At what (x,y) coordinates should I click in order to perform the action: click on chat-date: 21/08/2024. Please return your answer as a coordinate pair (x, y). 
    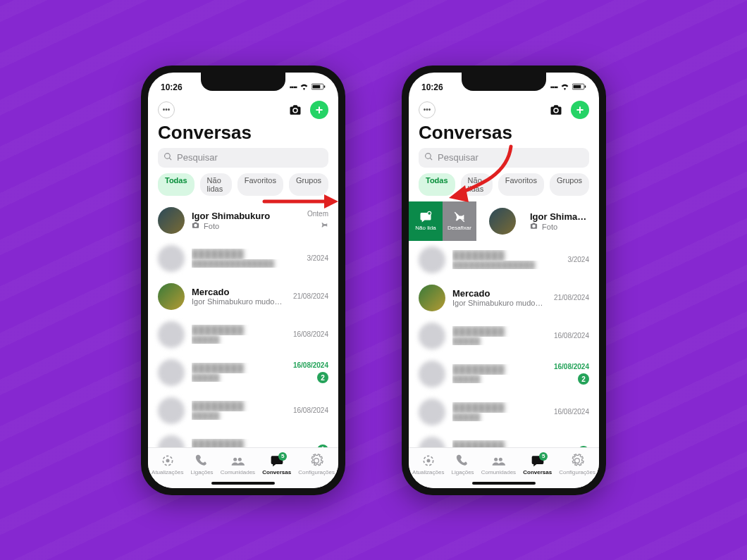
    Looking at the image, I should click on (572, 297).